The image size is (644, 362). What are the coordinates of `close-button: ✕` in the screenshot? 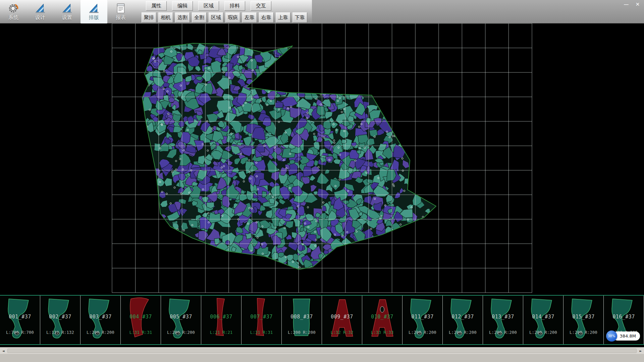 It's located at (638, 4).